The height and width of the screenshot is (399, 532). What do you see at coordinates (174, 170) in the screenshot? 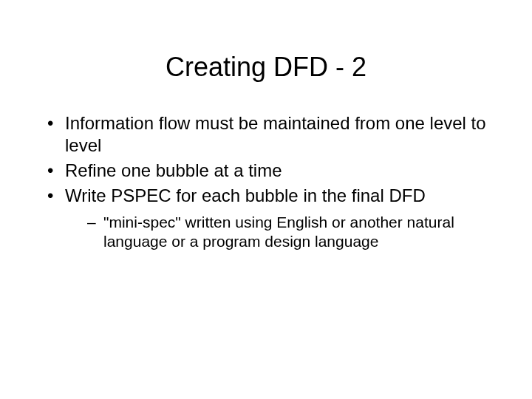
I see `bullet-text: Refine one bubble at a time` at bounding box center [174, 170].